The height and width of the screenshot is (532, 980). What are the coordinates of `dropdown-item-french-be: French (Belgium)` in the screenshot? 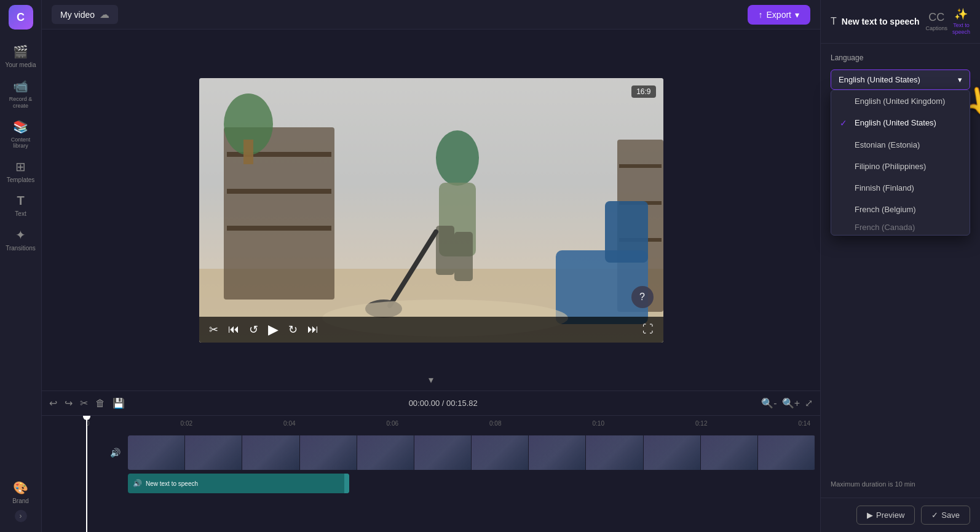 It's located at (900, 209).